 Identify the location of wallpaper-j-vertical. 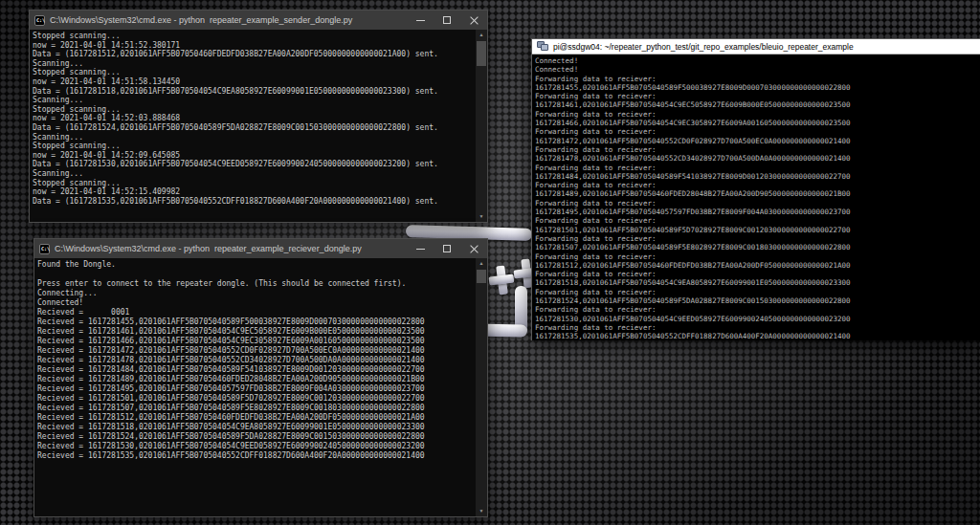
(521, 308).